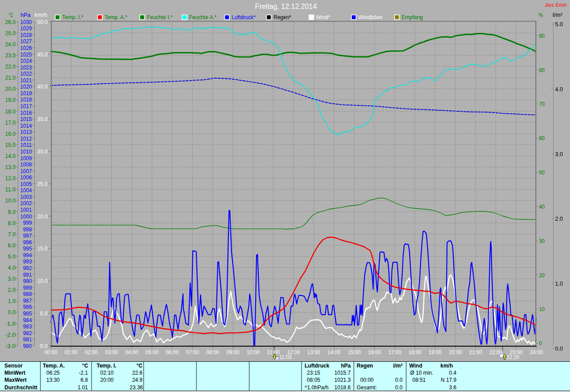 This screenshot has height=392, width=570. Describe the element at coordinates (542, 206) in the screenshot. I see `svg-text: 40` at that location.